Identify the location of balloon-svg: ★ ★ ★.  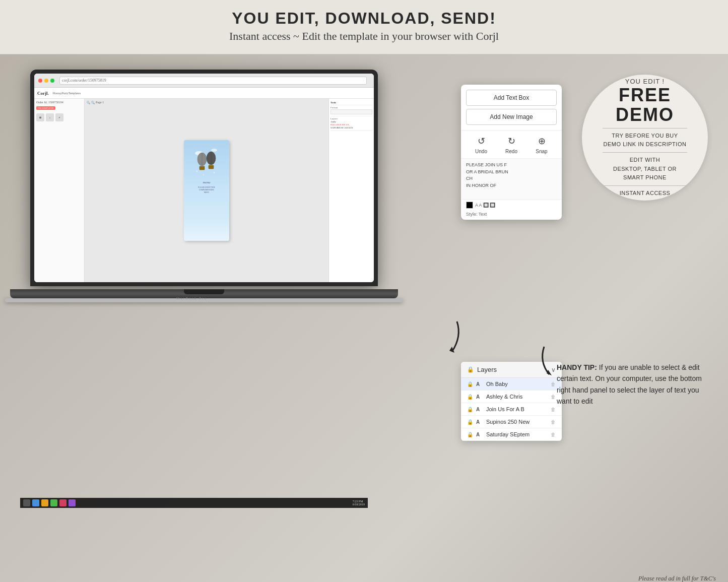
(207, 162).